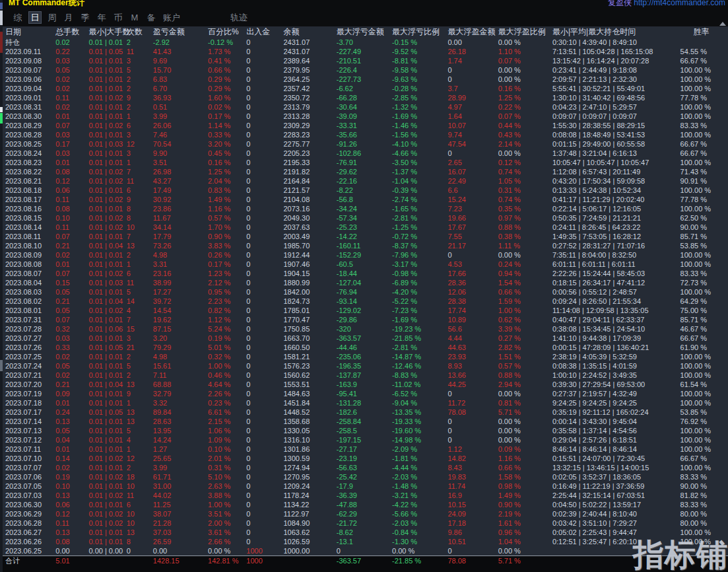 Image resolution: width=728 pixels, height=572 pixels. What do you see at coordinates (366, 236) in the screenshot?
I see `table-row: 2023.08.110.070.01 | 0.01717.790.90 %020…` at bounding box center [366, 236].